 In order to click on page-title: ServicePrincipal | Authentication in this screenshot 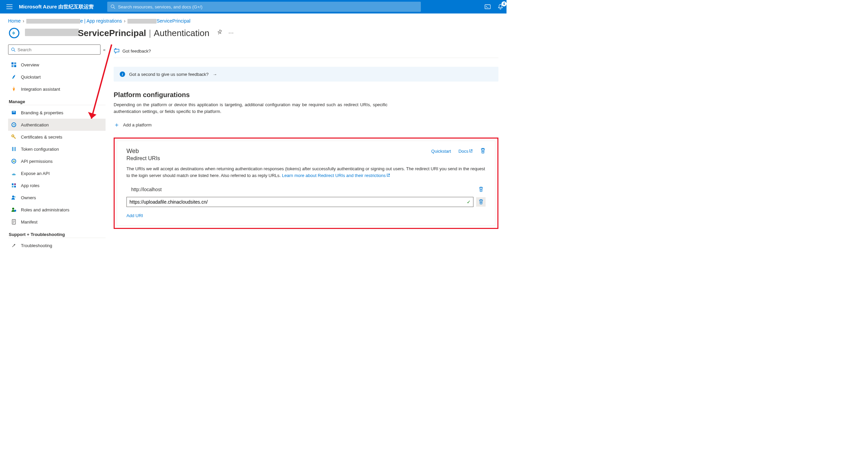, I will do `click(117, 33)`.